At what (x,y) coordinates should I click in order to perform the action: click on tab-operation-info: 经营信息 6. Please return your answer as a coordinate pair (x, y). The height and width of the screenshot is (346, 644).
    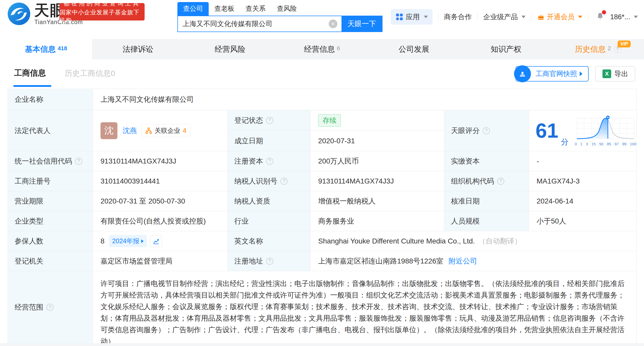
    Looking at the image, I should click on (322, 49).